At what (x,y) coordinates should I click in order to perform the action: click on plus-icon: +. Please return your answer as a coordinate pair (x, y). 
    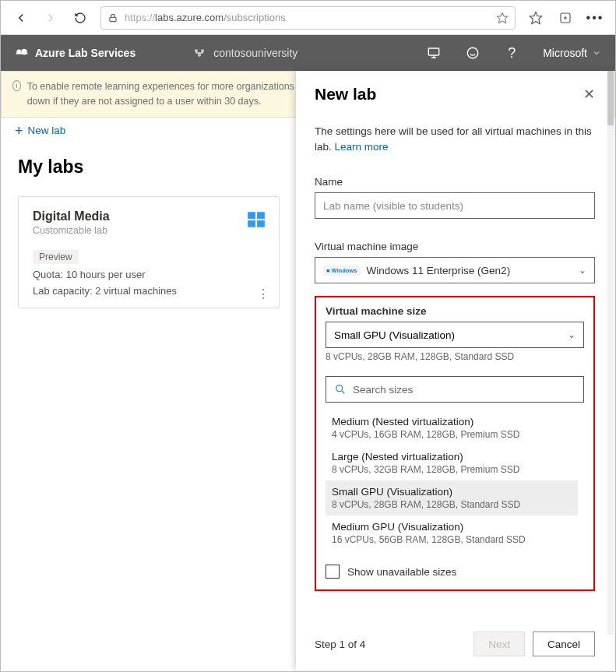
    Looking at the image, I should click on (19, 131).